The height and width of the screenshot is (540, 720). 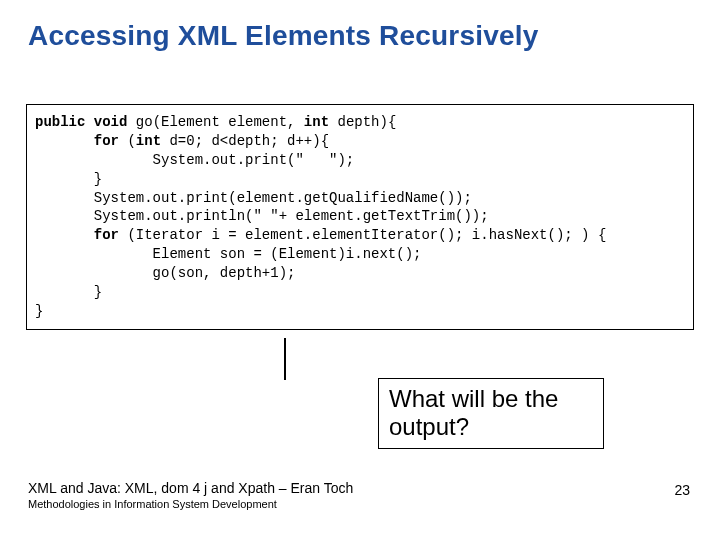 What do you see at coordinates (360, 36) in the screenshot?
I see `page-title: Accessing XML Elements Recursively` at bounding box center [360, 36].